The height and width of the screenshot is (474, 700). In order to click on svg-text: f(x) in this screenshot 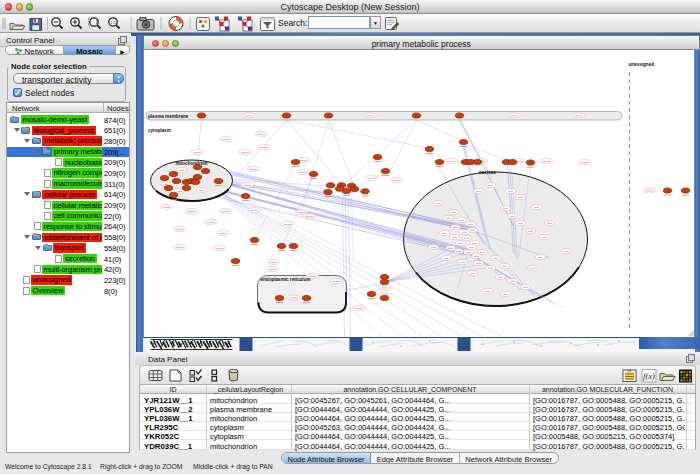, I will do `click(649, 376)`.